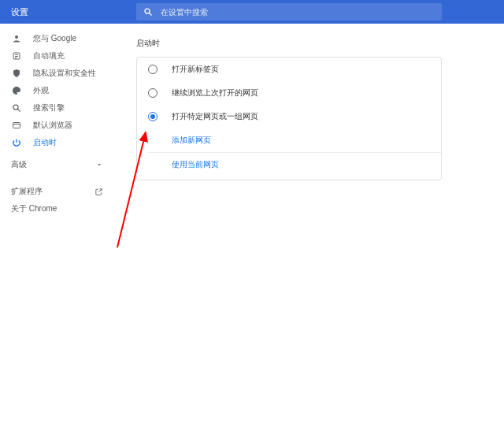 This screenshot has height=435, width=504. Describe the element at coordinates (57, 56) in the screenshot. I see `sidebar-item-autofill: 自动填充` at that location.